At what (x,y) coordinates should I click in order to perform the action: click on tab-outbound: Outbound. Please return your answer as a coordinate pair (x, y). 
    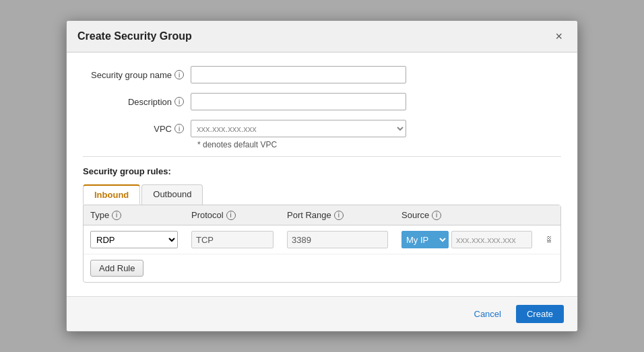
    Looking at the image, I should click on (172, 195).